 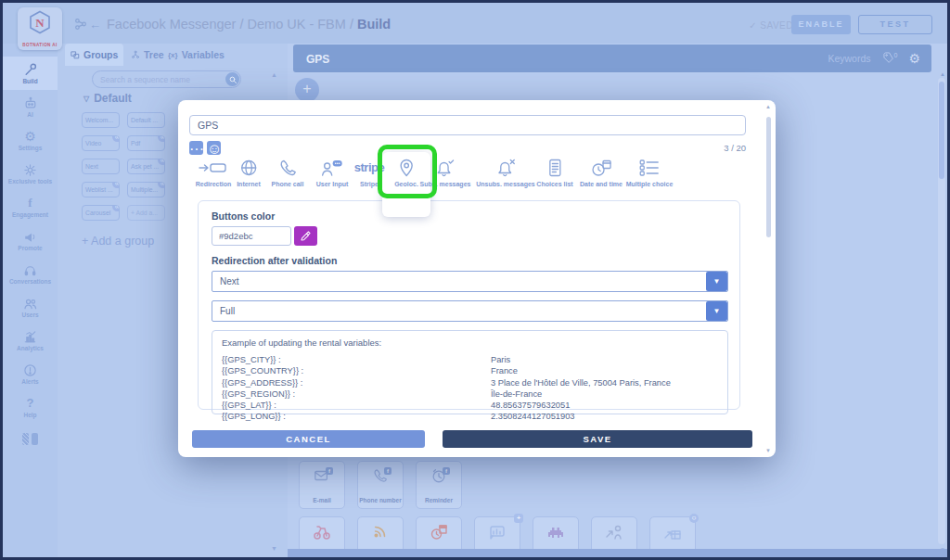 What do you see at coordinates (307, 90) in the screenshot?
I see `add-block-button: +` at bounding box center [307, 90].